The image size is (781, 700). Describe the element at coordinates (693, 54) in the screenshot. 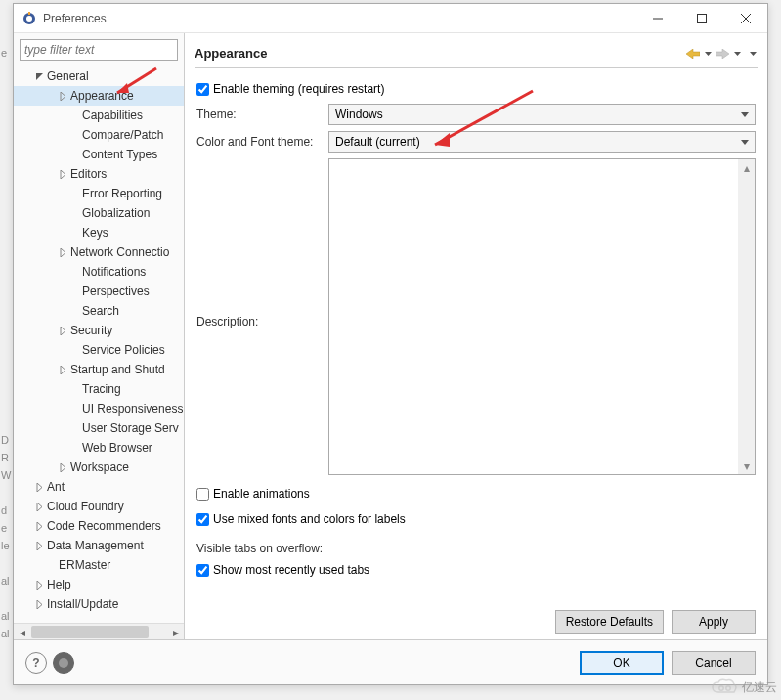

I see `nav-back-button` at that location.